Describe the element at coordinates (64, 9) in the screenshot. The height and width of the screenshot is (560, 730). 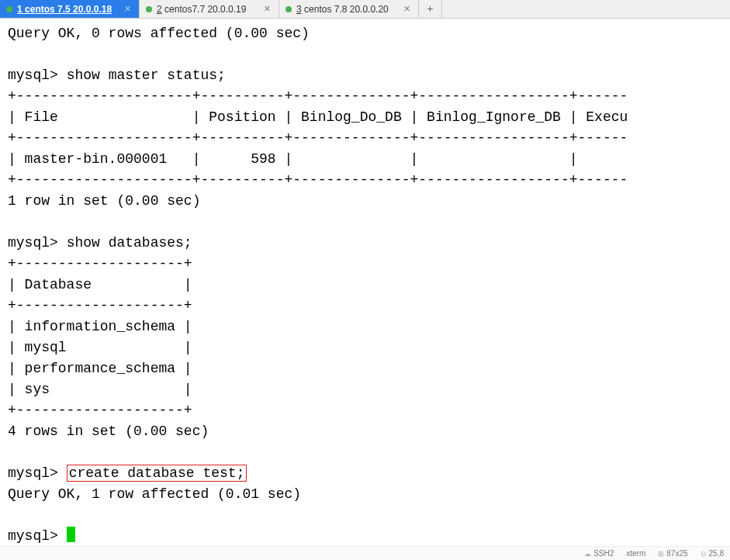
I see `tab-label: 1 centos 7.5 20.0.0.18` at that location.